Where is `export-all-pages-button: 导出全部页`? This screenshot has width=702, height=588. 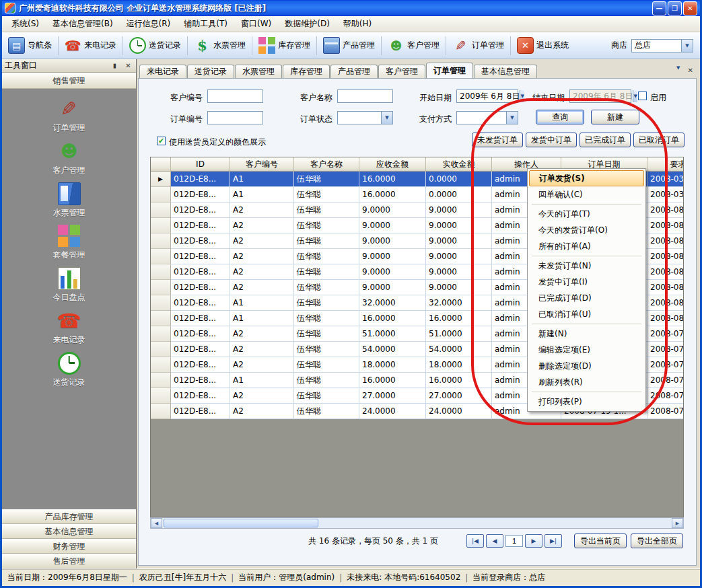
export-all-pages-button: 导出全部页 is located at coordinates (657, 541).